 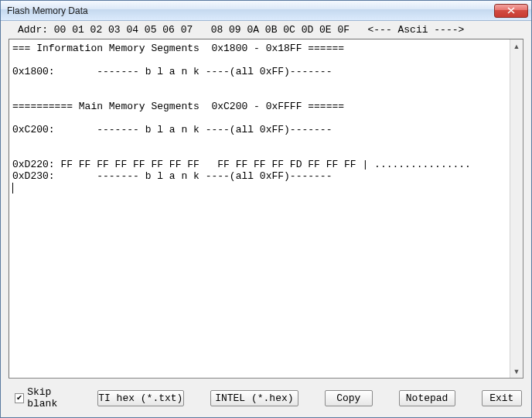 What do you see at coordinates (12, 188) in the screenshot?
I see `text-caret` at bounding box center [12, 188].